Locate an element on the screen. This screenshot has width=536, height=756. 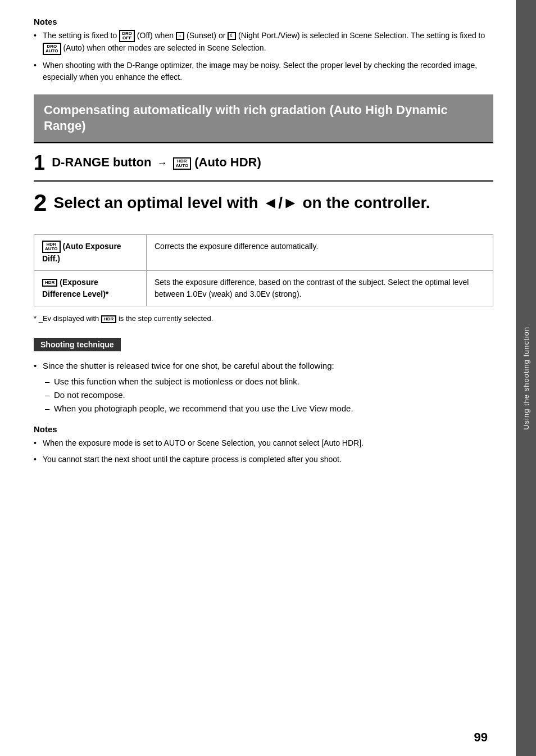
night-icon: ☾ is located at coordinates (231, 36).